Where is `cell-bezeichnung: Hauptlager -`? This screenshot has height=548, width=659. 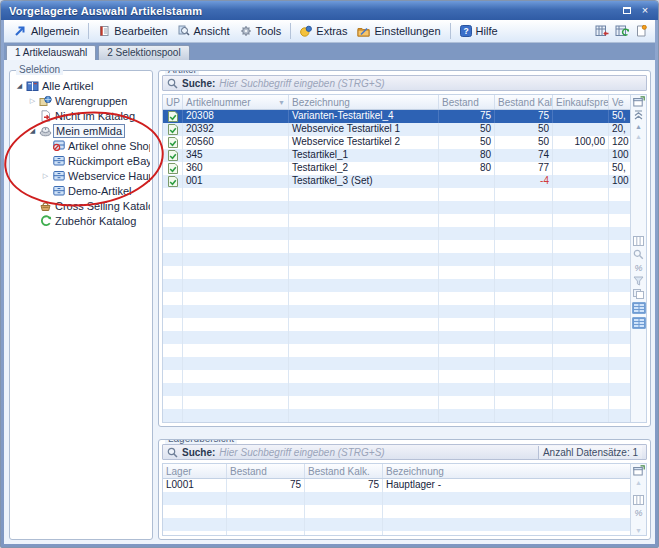 cell-bezeichnung: Hauptlager - is located at coordinates (506, 486).